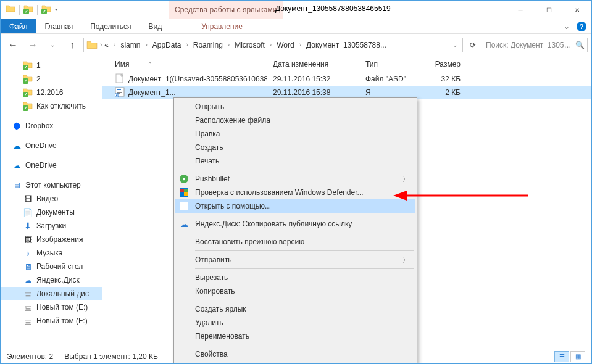  Describe the element at coordinates (390, 64) in the screenshot. I see `col-type: Тип` at that location.